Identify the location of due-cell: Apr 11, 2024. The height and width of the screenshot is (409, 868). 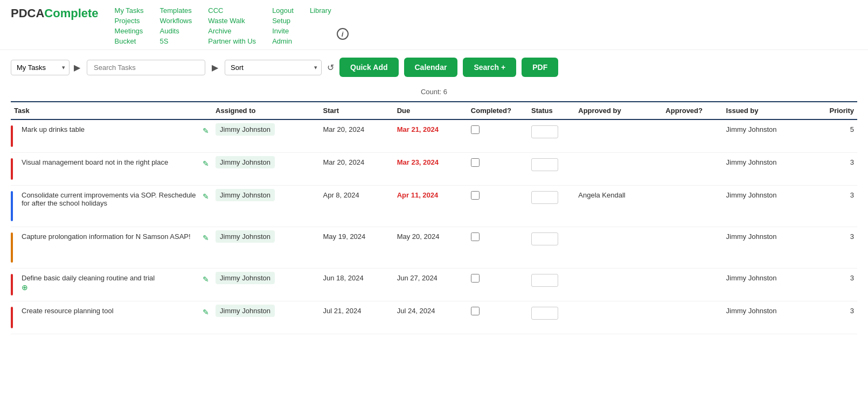
(431, 207).